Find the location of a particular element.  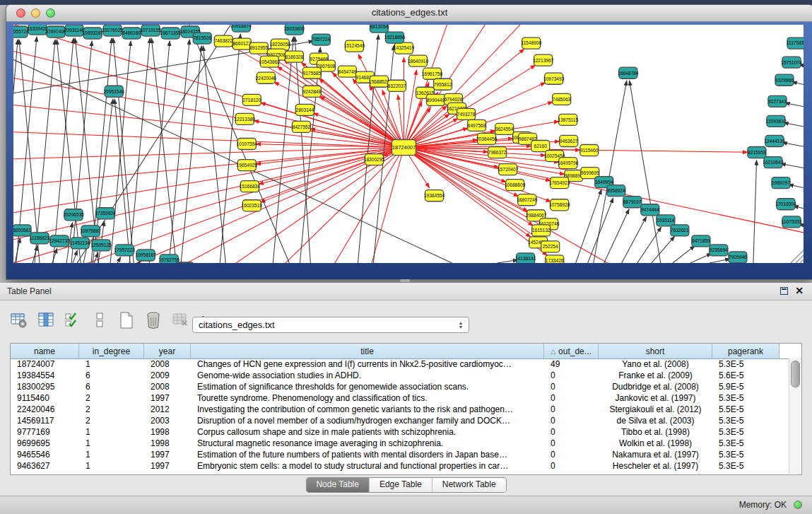

network-node: 16671355 is located at coordinates (171, 33).